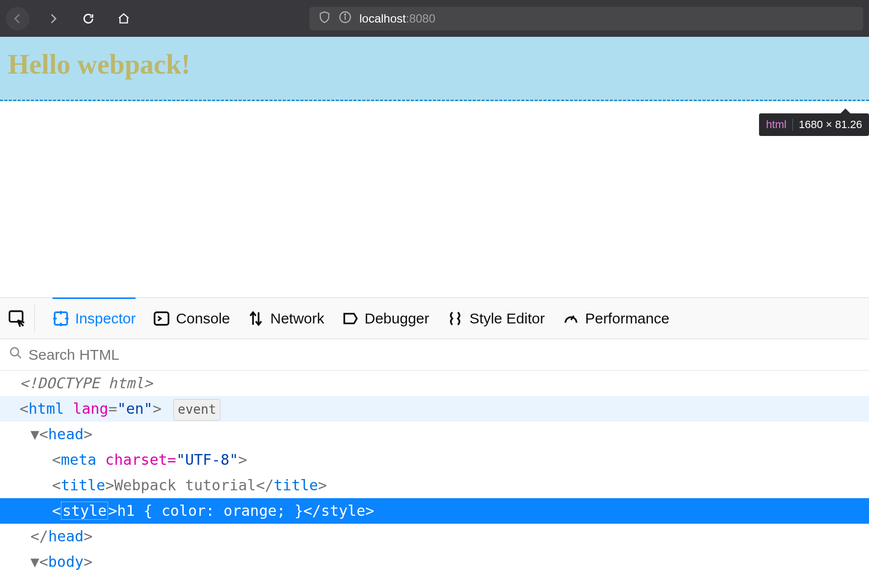 This screenshot has width=869, height=588. What do you see at coordinates (94, 317) in the screenshot?
I see `tab-inspector: Inspector` at bounding box center [94, 317].